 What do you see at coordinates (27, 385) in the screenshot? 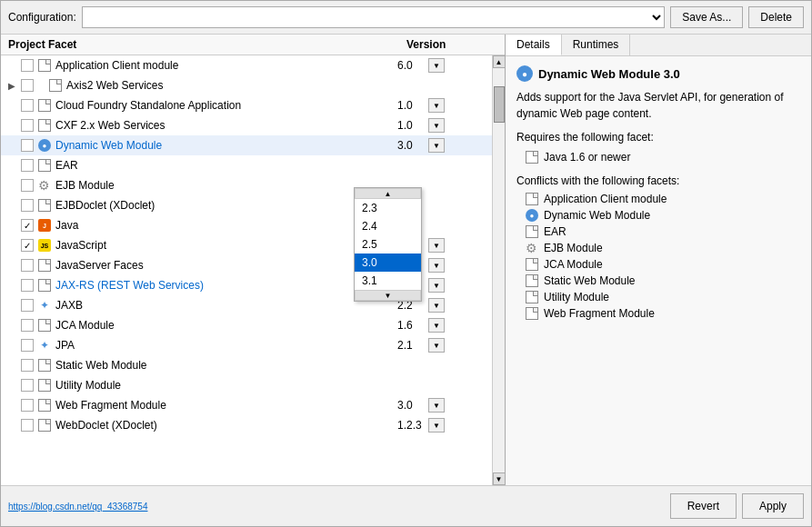
I see `facet-checkbox-utility` at bounding box center [27, 385].